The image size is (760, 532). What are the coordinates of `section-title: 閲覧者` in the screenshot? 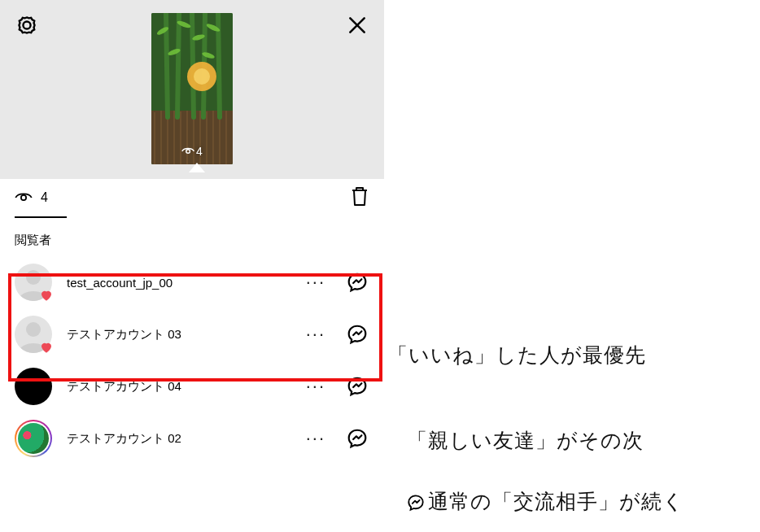 It's located at (192, 238).